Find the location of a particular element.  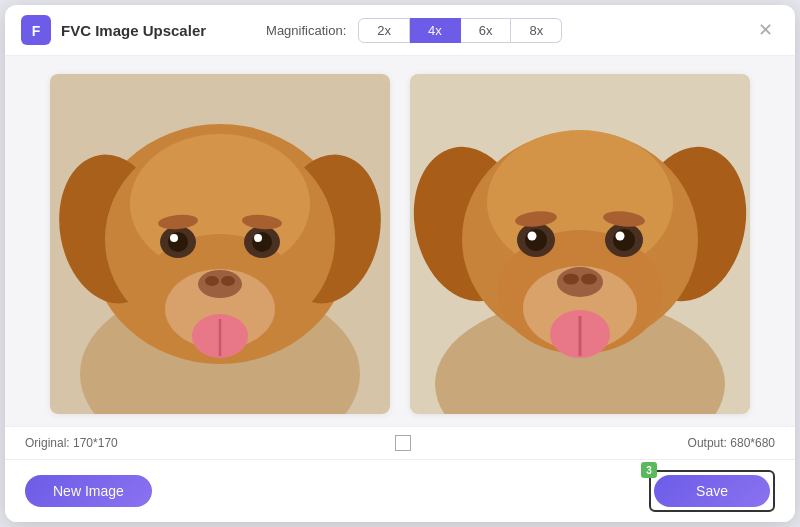

bottom-bar: New Image 3 Save is located at coordinates (400, 490).